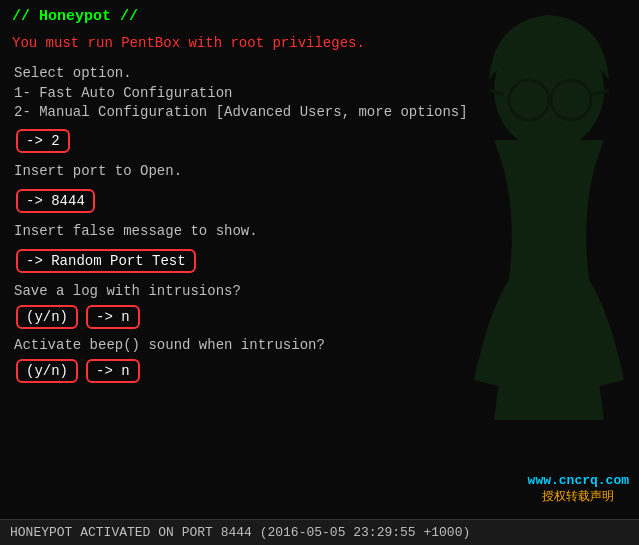 The image size is (639, 545). Describe the element at coordinates (320, 291) in the screenshot. I see `log-prompt: Save a log with intrusions?` at that location.